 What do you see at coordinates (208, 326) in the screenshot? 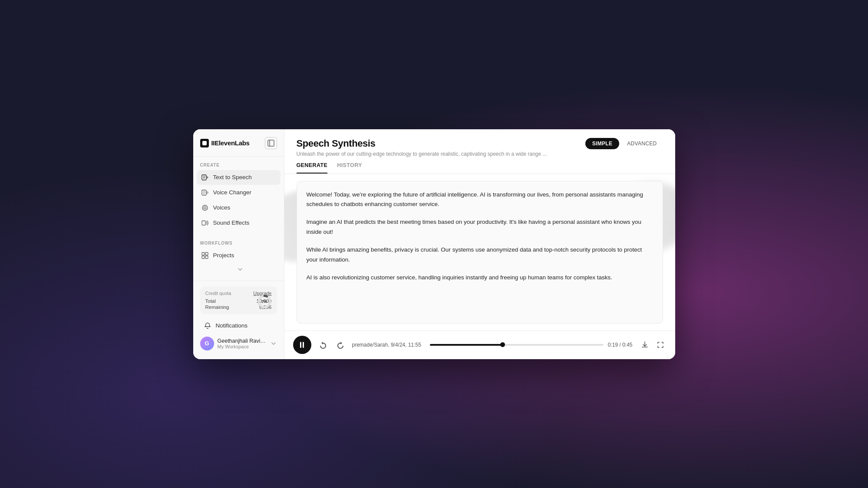
I see `bell-icon` at bounding box center [208, 326].